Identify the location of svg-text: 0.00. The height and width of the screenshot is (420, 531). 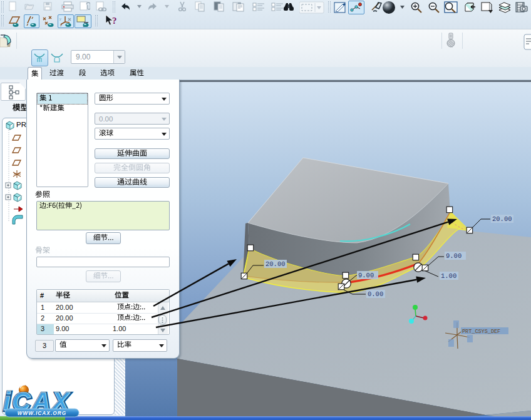
(376, 294).